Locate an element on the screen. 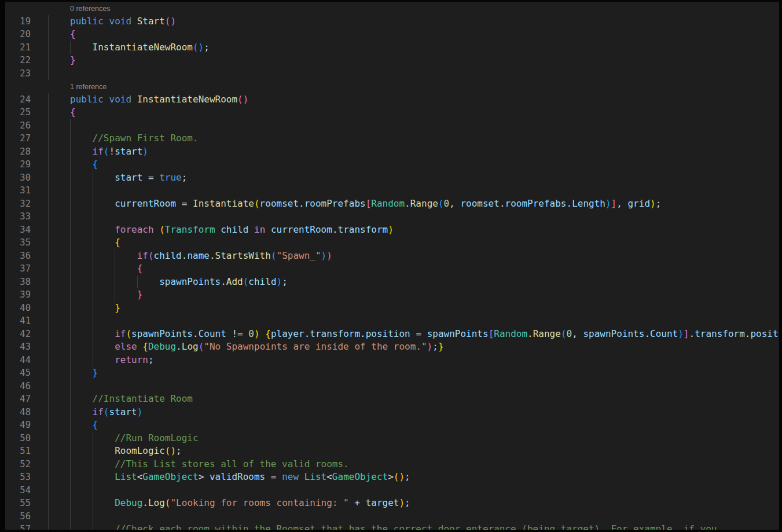 The height and width of the screenshot is (532, 782). codelens-references: 1 reference is located at coordinates (392, 87).